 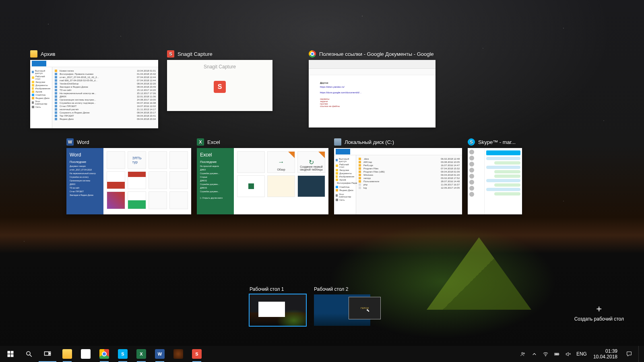 I want to click on window-excel: X Excel Excel Последние На прошлой недел…, so click(x=262, y=176).